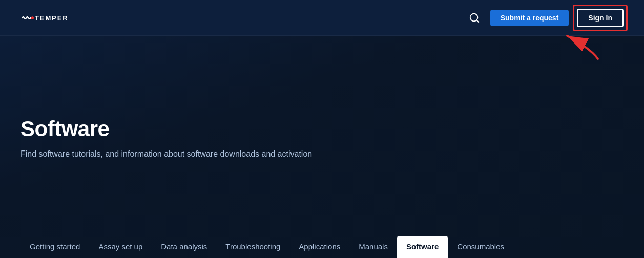  What do you see at coordinates (474, 18) in the screenshot?
I see `search-icon` at bounding box center [474, 18].